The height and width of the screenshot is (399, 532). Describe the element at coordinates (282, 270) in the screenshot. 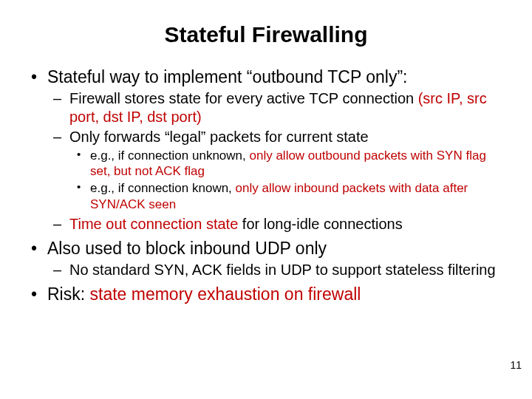

I see `bullet-2-sub-1-text: No standard SYN, ACK fields in UDP to su…` at that location.